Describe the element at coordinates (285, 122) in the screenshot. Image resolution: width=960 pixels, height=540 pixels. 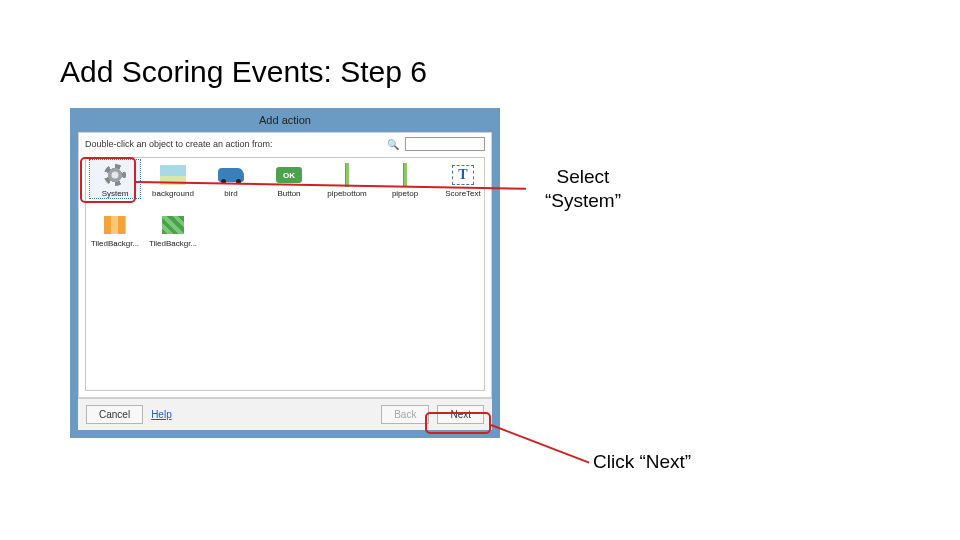
I see `dialog-titlebar: Add action` at that location.